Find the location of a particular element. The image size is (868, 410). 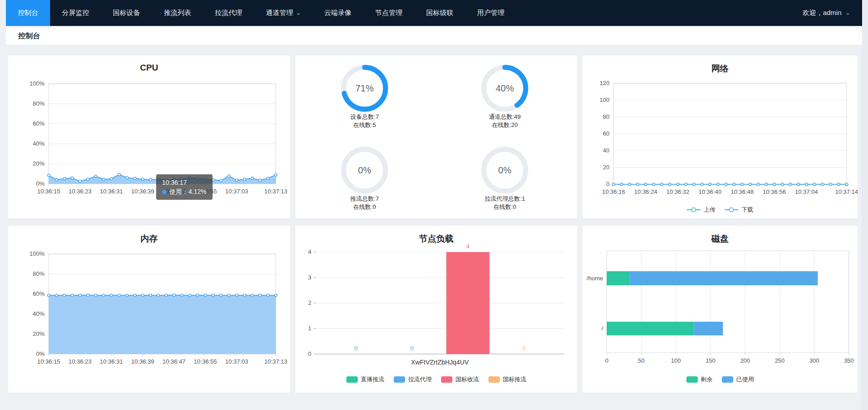

legend-label: 下载 is located at coordinates (747, 210).